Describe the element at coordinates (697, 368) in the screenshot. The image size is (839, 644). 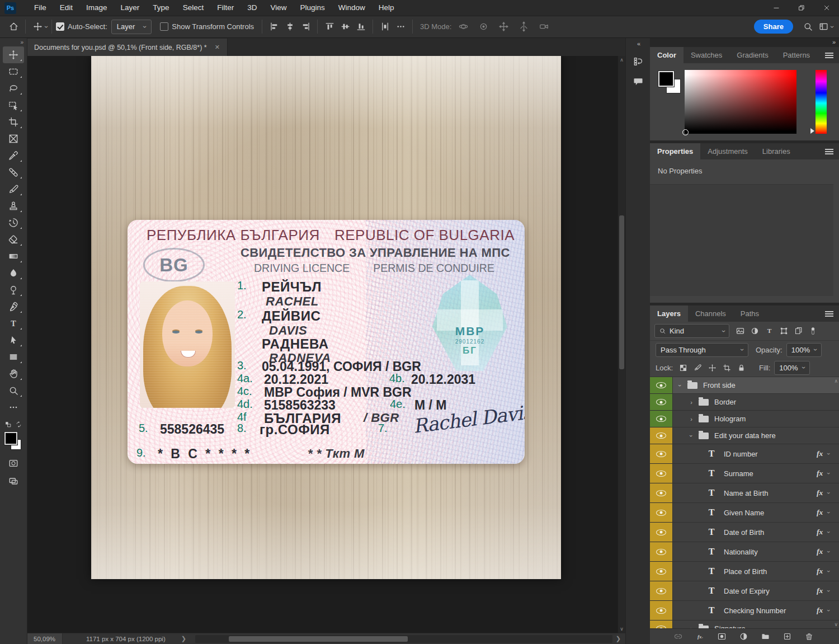
I see `lock-paint-icon` at that location.